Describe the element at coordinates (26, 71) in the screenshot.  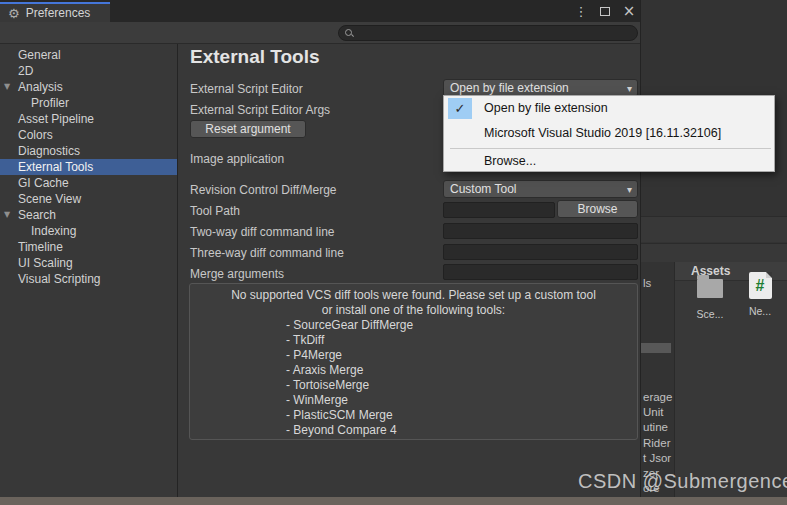
I see `sidebar-item-label: 2D` at that location.